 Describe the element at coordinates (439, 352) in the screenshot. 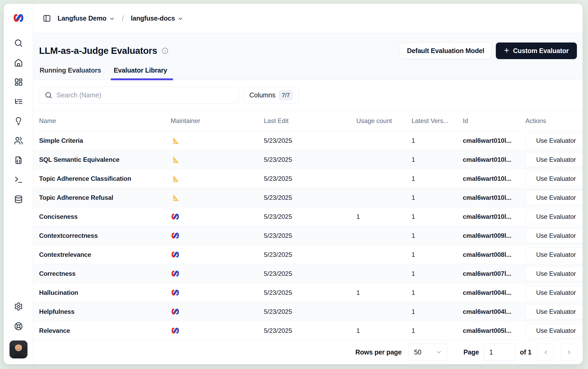

I see `chevron-down-icon` at that location.